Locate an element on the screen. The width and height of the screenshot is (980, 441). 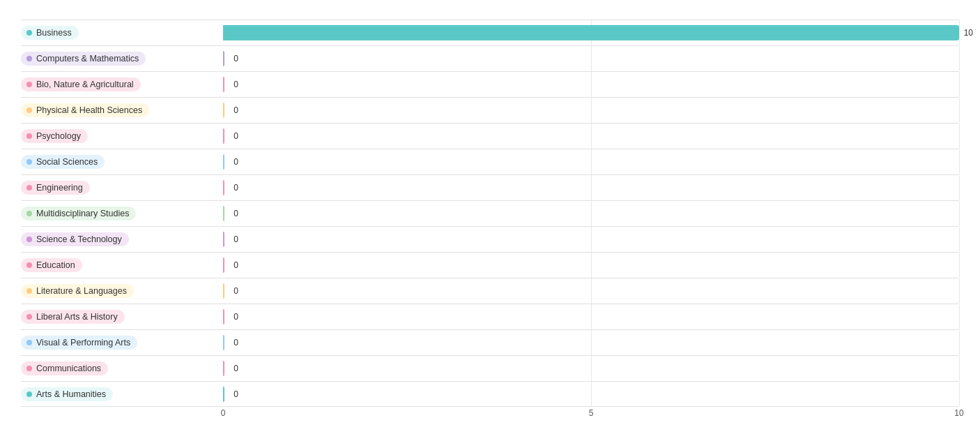
bar-label-area: Physical & Health Sciences is located at coordinates (122, 110).